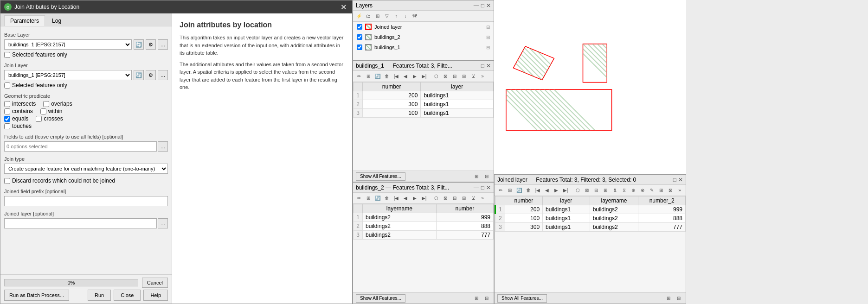 The width and height of the screenshot is (868, 304). What do you see at coordinates (445, 198) in the screenshot?
I see `t2-tool-6: ⊠` at bounding box center [445, 198].